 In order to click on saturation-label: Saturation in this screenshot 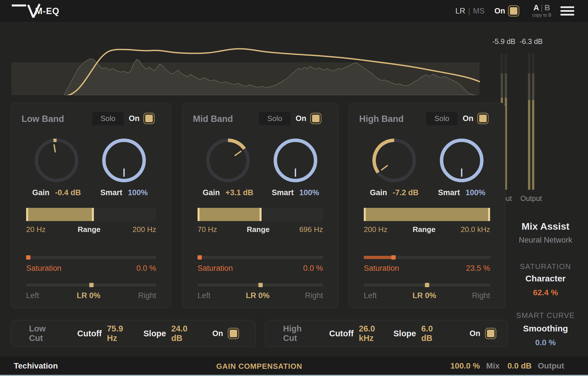, I will do `click(44, 268)`.